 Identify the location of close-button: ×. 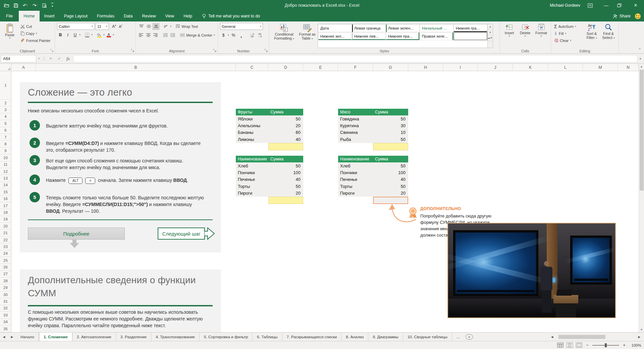
(636, 5).